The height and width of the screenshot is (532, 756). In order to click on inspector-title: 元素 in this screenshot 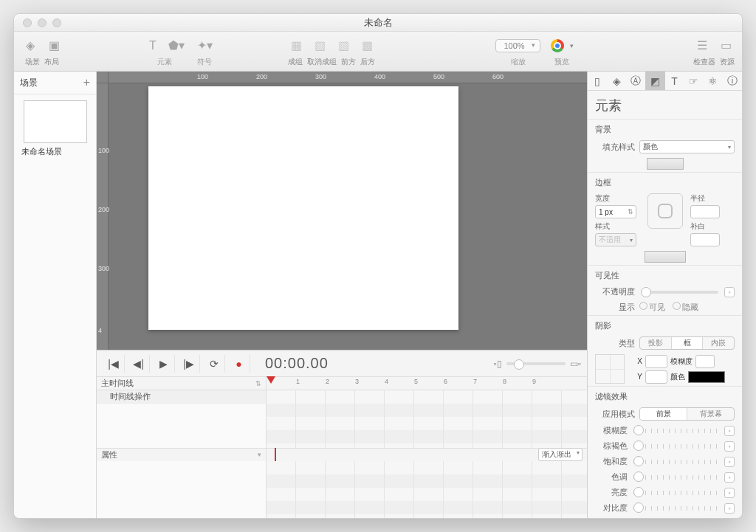, I will do `click(664, 105)`.